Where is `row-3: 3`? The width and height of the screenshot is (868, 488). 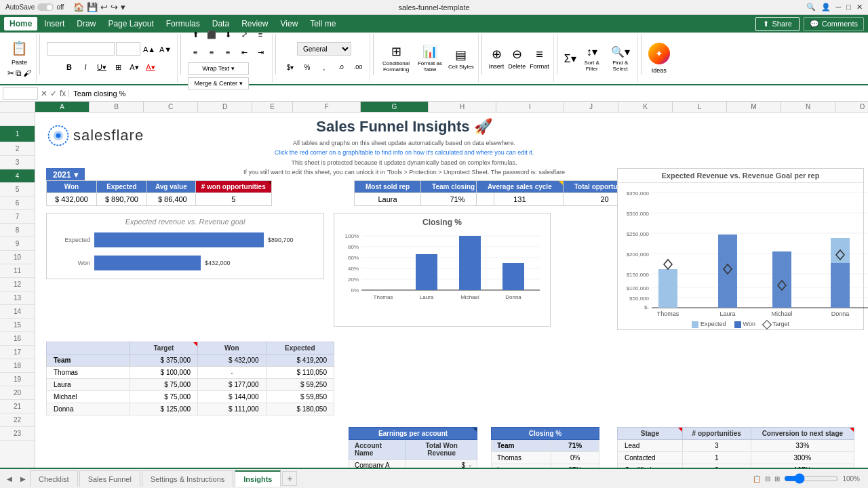 row-3: 3 is located at coordinates (18, 163).